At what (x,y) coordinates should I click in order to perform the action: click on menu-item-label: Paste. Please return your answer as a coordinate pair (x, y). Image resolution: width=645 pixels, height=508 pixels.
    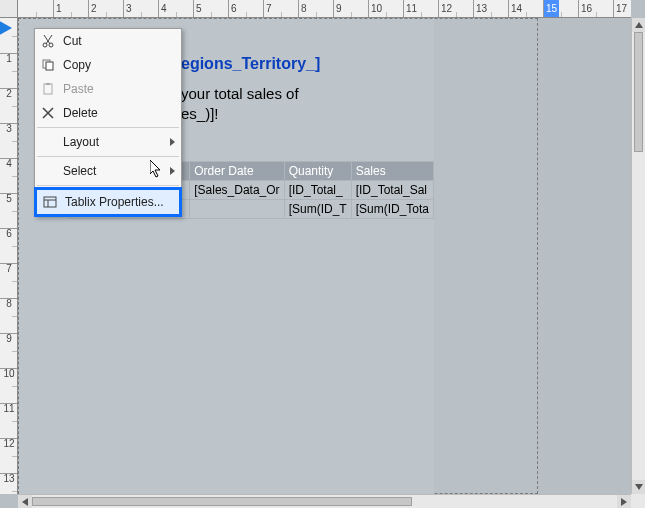
    Looking at the image, I should click on (78, 89).